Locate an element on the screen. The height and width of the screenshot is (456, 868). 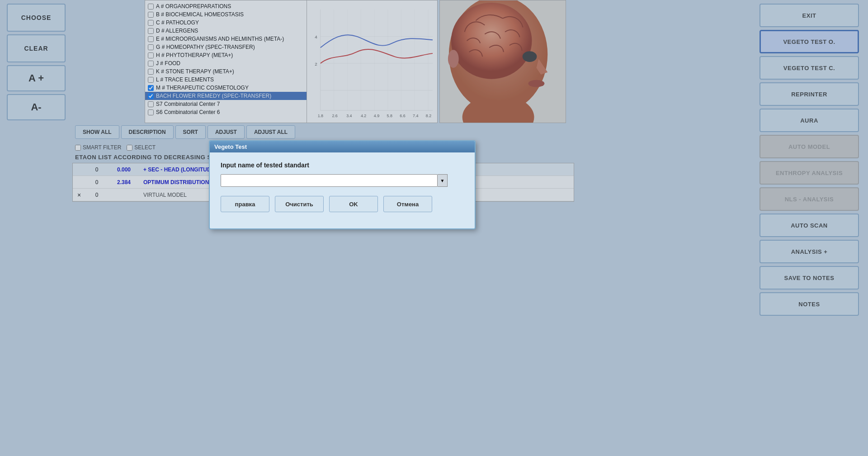
modal-cancel-button: Отмена is located at coordinates (408, 204).